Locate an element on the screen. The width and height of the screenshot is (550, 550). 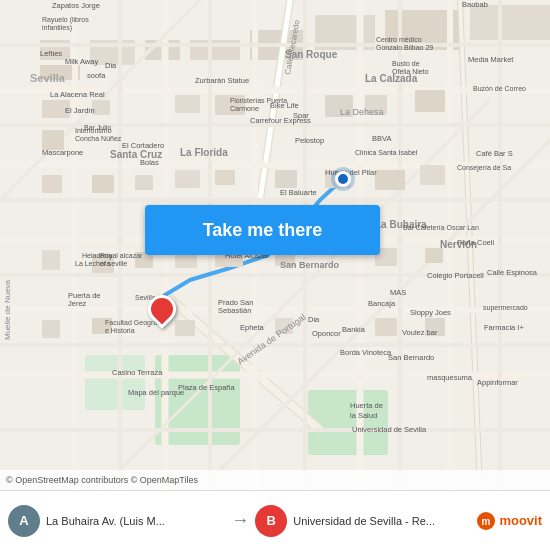
svg-text: Mapa del parque is located at coordinates (156, 392).